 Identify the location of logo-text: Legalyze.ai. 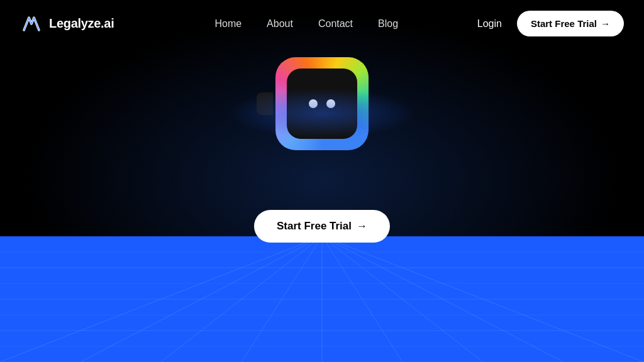
(82, 24).